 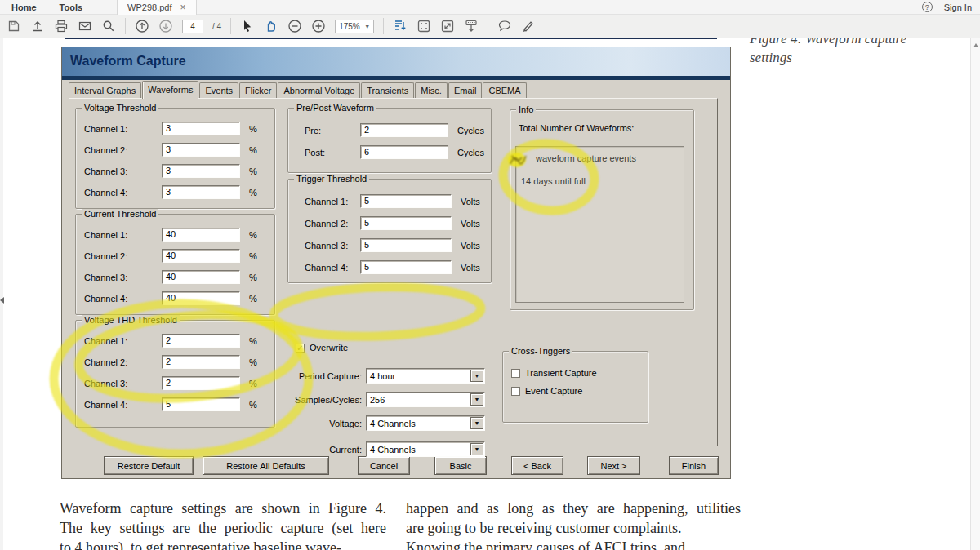 I want to click on field-row: Channel 1: 40 %, so click(x=176, y=235).